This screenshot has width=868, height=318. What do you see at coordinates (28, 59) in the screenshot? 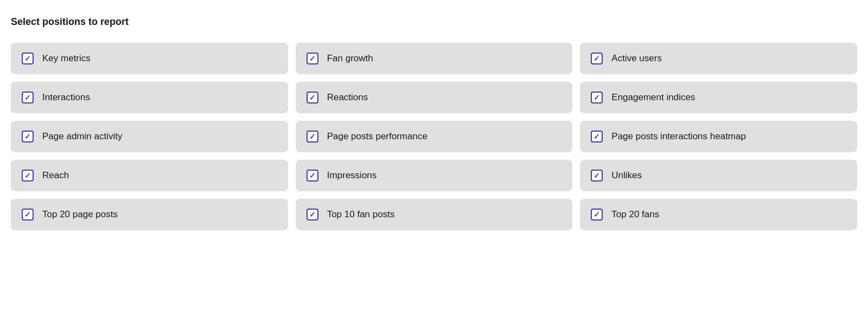
I see `checkbox-key-metrics: ✓` at bounding box center [28, 59].